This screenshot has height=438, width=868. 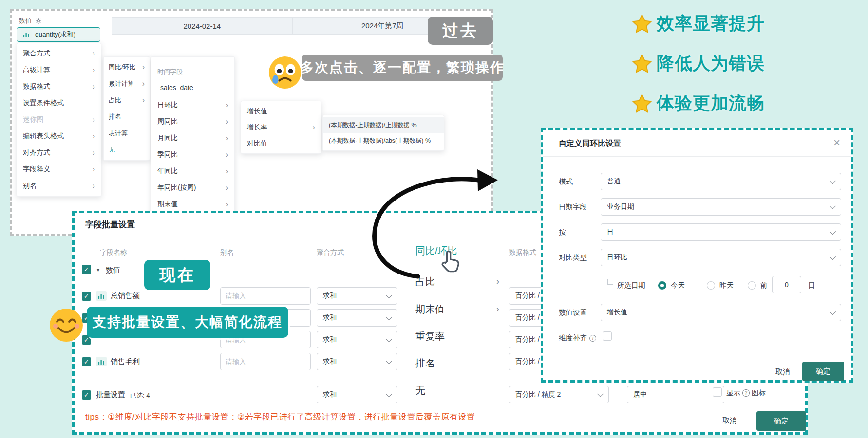 What do you see at coordinates (168, 122) in the screenshot?
I see `menu-item-label: 周同比` at bounding box center [168, 122].